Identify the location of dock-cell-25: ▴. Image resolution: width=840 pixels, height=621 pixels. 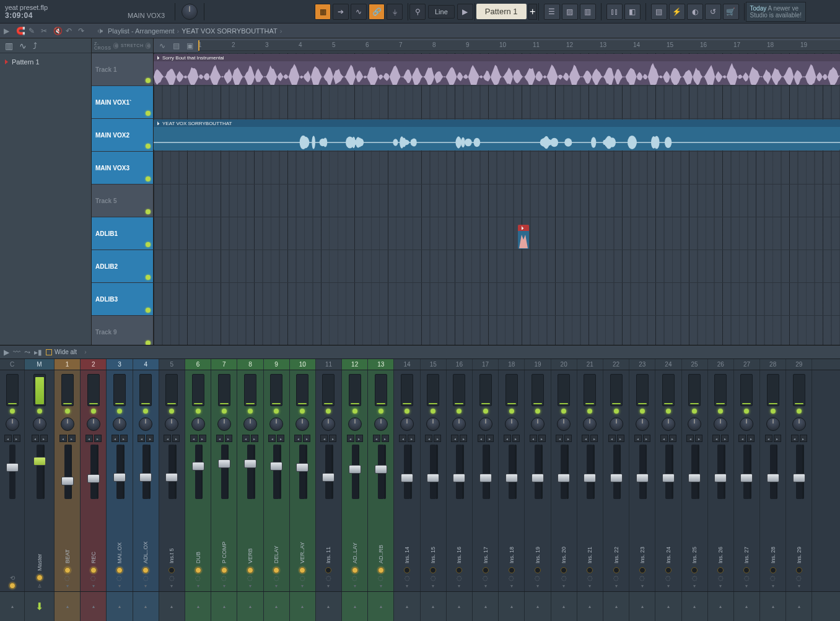
(695, 607).